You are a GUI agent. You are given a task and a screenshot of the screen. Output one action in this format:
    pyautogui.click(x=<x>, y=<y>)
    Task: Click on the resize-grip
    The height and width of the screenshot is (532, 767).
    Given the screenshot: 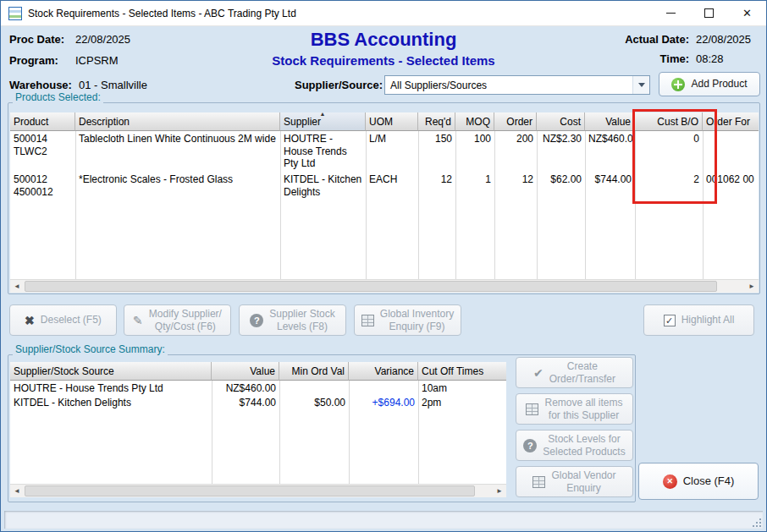 What is the action you would take?
    pyautogui.click(x=756, y=522)
    